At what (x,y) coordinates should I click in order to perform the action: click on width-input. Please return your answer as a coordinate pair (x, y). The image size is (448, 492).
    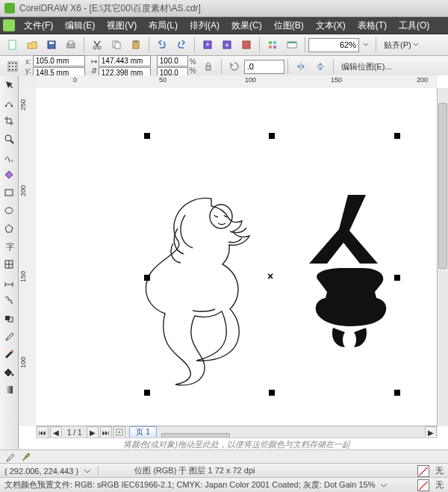
    Looking at the image, I should click on (125, 61).